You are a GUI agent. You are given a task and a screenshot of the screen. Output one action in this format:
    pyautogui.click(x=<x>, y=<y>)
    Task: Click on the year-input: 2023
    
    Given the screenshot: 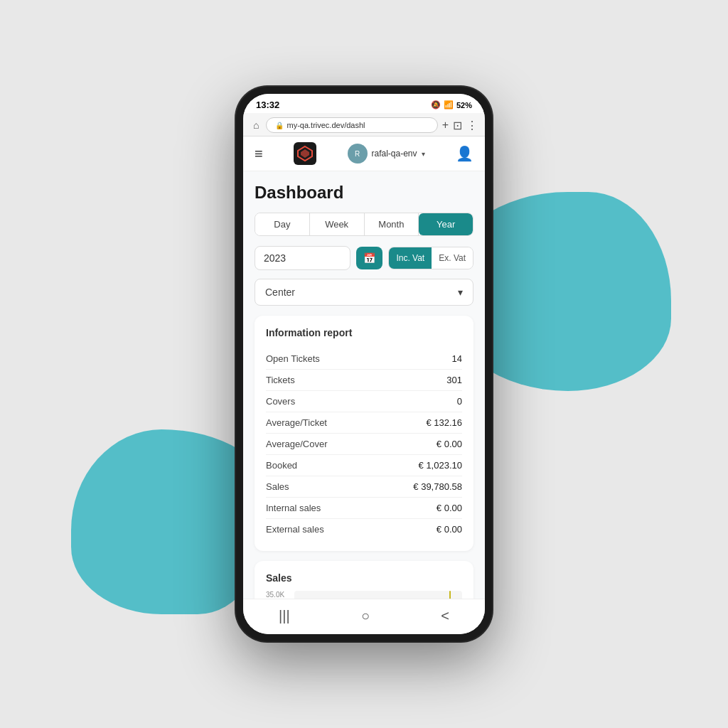 What is the action you would take?
    pyautogui.click(x=303, y=258)
    